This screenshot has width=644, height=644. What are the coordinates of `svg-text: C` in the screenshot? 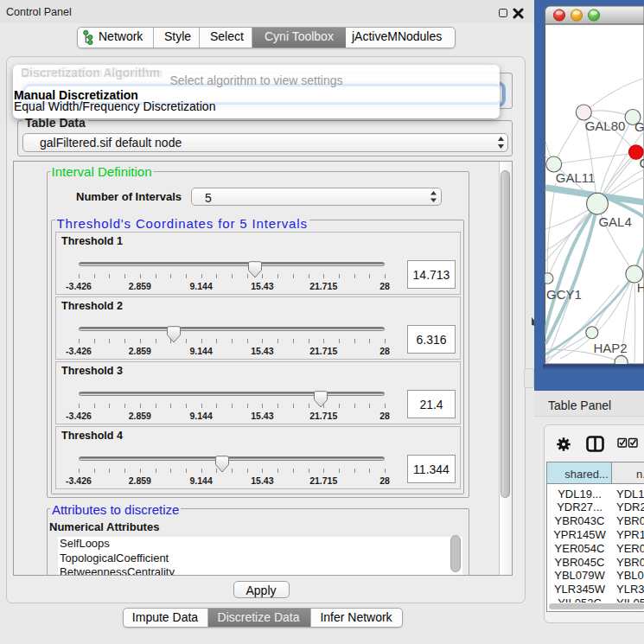 It's located at (641, 163).